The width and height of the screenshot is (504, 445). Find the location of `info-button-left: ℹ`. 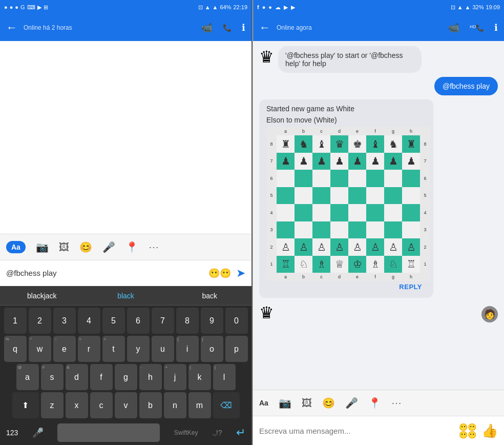

info-button-left: ℹ is located at coordinates (244, 28).